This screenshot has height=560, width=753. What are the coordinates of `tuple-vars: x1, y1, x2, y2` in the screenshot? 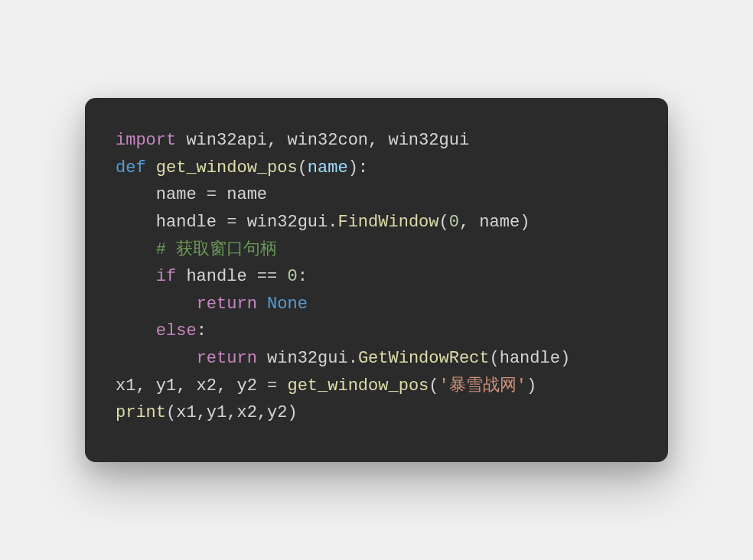 It's located at (191, 386).